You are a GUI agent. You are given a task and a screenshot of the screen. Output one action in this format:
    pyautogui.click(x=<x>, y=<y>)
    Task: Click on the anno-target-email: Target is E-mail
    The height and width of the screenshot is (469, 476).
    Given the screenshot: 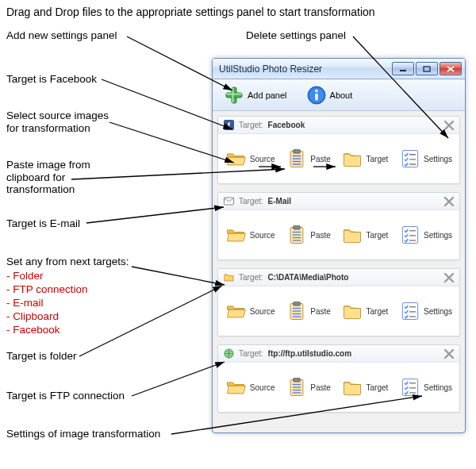 What is the action you would take?
    pyautogui.click(x=43, y=224)
    